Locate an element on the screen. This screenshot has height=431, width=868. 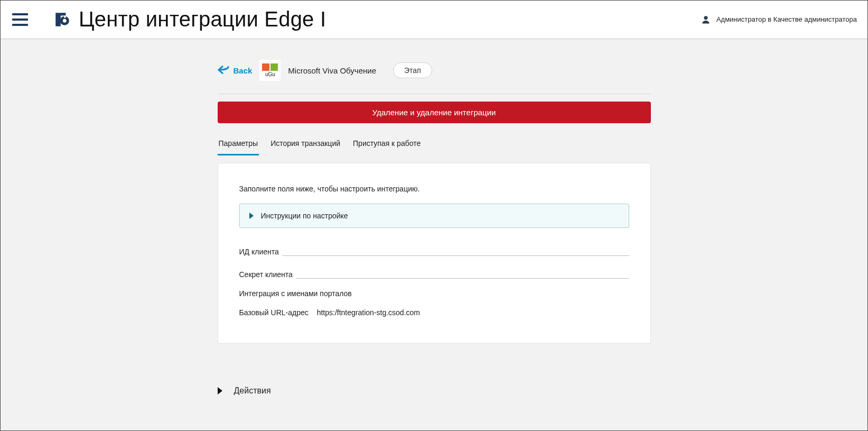
page-title: Центр интеграции Edge I is located at coordinates (202, 19).